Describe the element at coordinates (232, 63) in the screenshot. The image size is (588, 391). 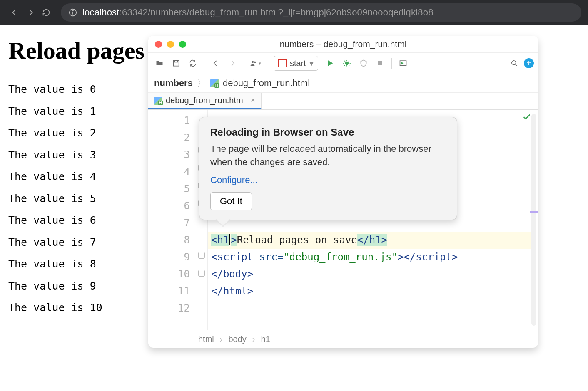
I see `nav-forward-icon` at that location.